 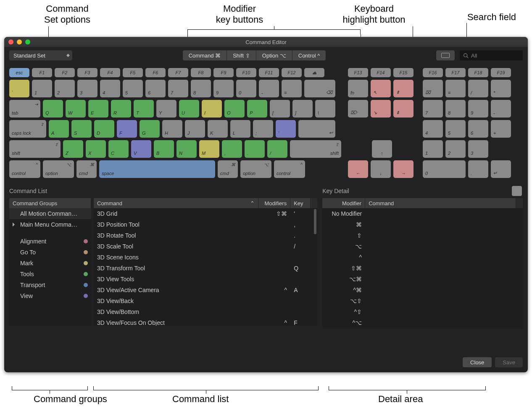 I want to click on key-↵: ↵, so click(x=501, y=169).